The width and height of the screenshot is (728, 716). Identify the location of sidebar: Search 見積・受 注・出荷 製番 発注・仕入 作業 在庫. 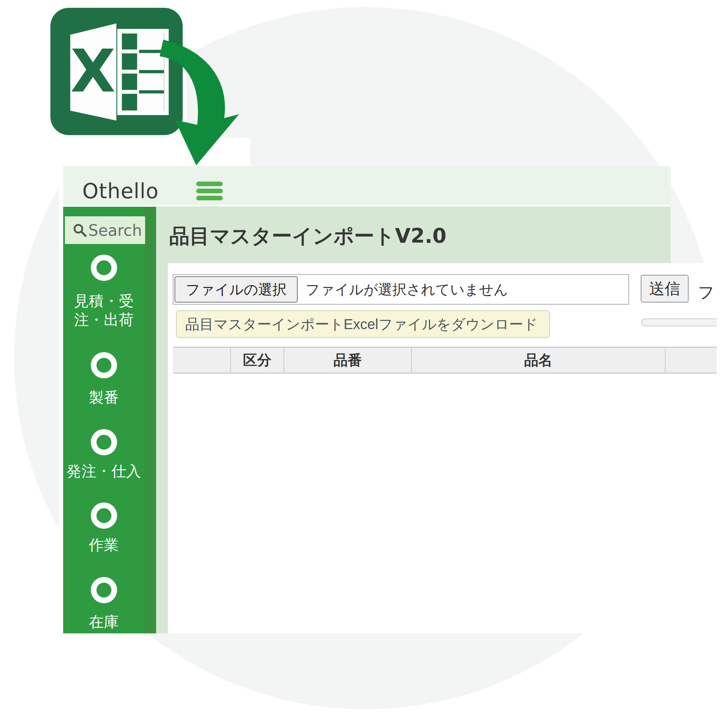
(110, 420).